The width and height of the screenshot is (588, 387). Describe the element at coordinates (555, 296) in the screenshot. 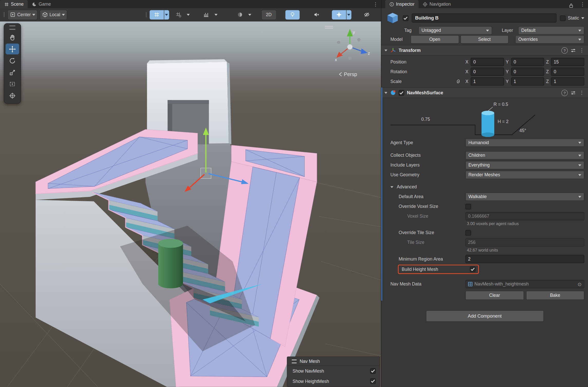

I see `bake-button: Bake` at that location.